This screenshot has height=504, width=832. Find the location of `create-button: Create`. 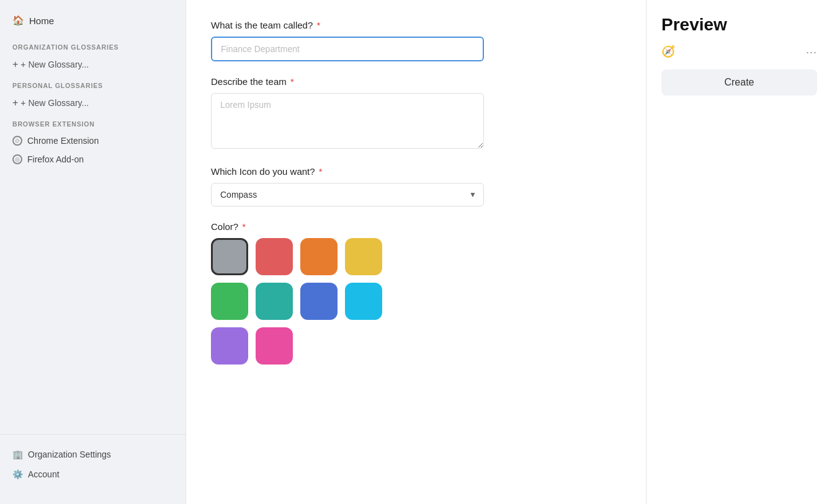

create-button: Create is located at coordinates (740, 82).